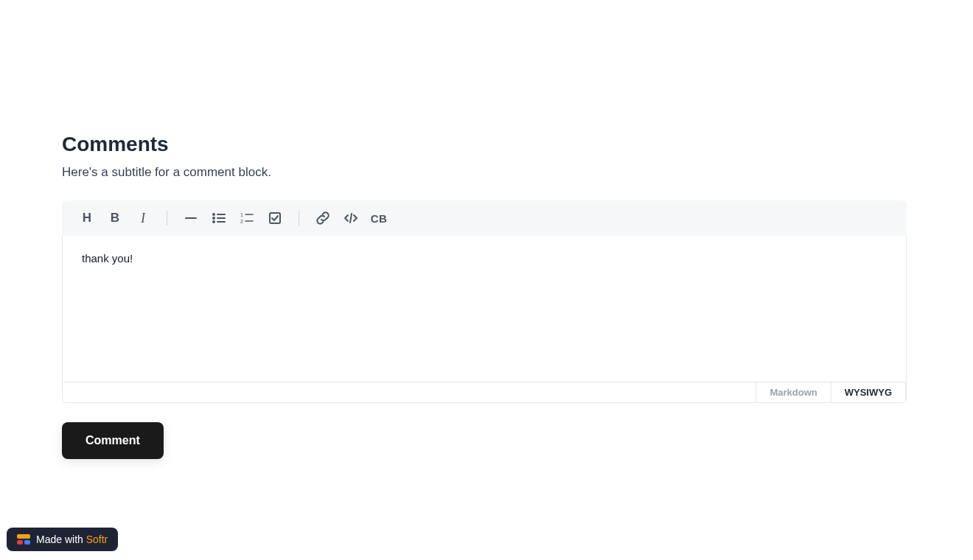 The image size is (973, 560). I want to click on code-button, so click(351, 218).